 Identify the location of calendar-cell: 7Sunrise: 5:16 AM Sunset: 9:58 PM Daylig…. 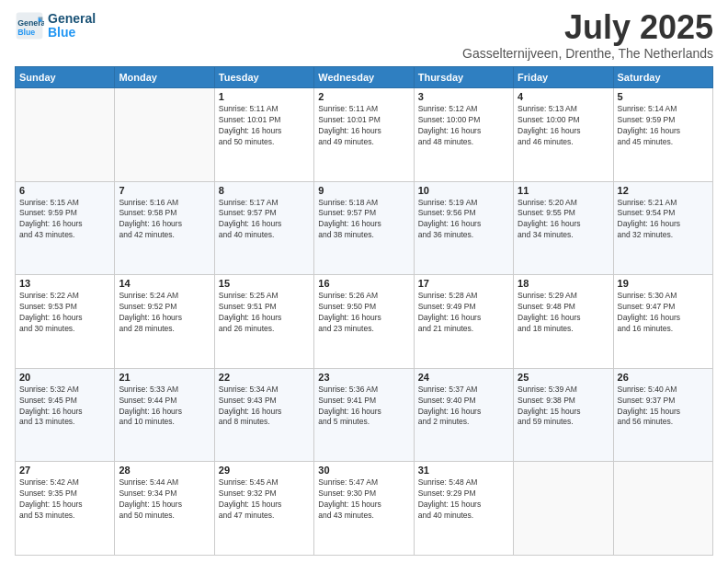
(165, 228).